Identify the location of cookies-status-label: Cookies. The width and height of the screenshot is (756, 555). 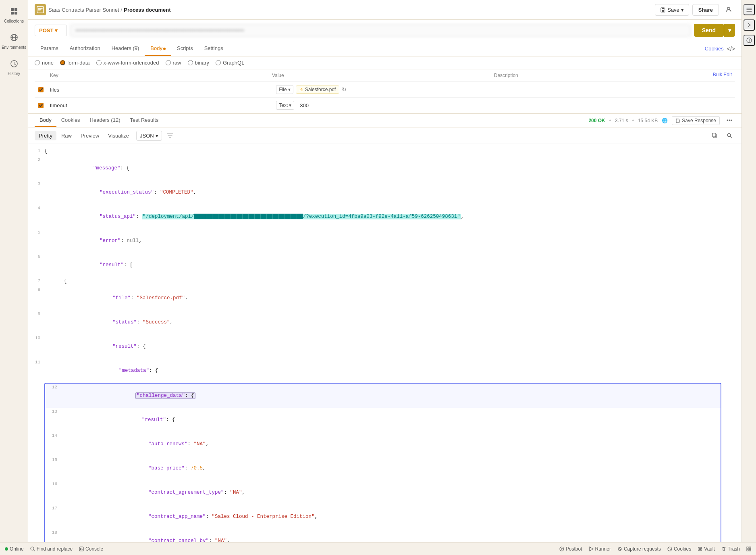
(683, 549).